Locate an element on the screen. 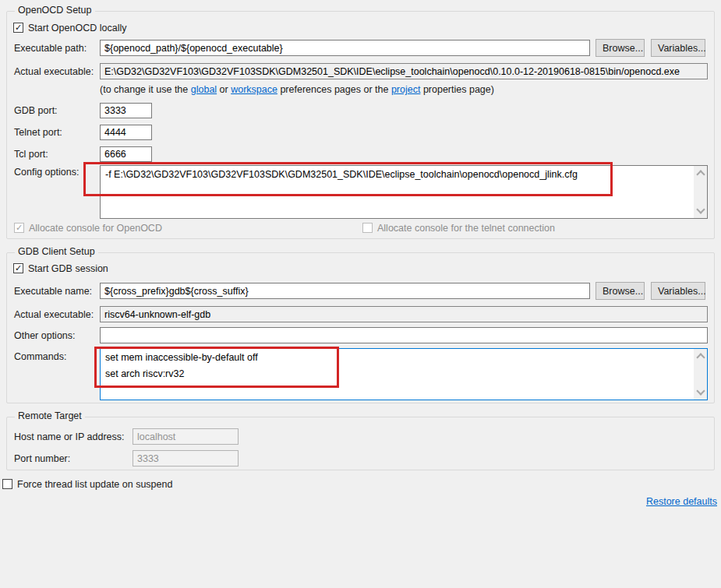  start-gdb-session-label: Start GDB session is located at coordinates (69, 269).